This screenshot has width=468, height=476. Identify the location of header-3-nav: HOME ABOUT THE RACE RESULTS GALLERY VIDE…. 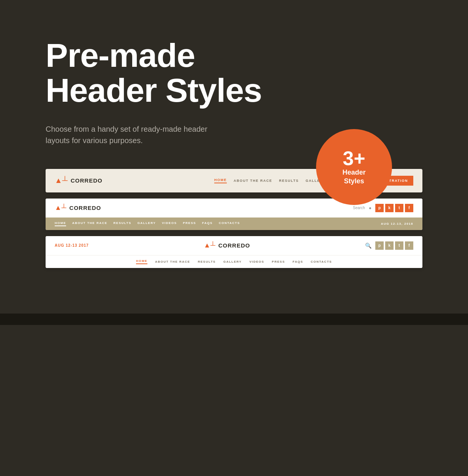
(234, 262).